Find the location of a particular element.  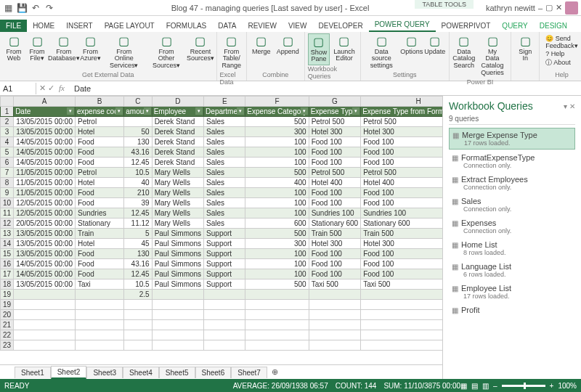

ribbon-button: ▢MyData Catalog Queries is located at coordinates (492, 56).